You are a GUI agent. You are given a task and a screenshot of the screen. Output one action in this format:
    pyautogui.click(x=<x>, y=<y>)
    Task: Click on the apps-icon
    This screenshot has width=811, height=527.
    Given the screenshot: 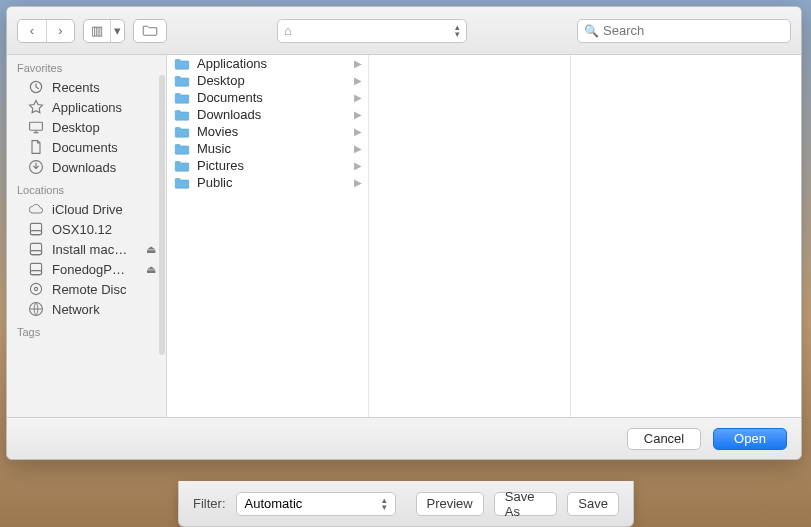 What is the action you would take?
    pyautogui.click(x=36, y=107)
    